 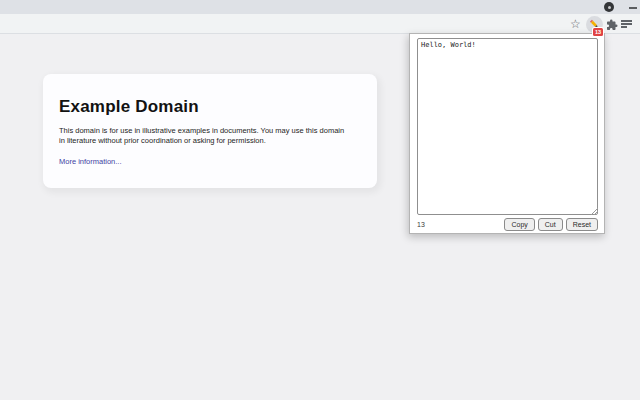 I want to click on reset-button: Reset, so click(x=582, y=225).